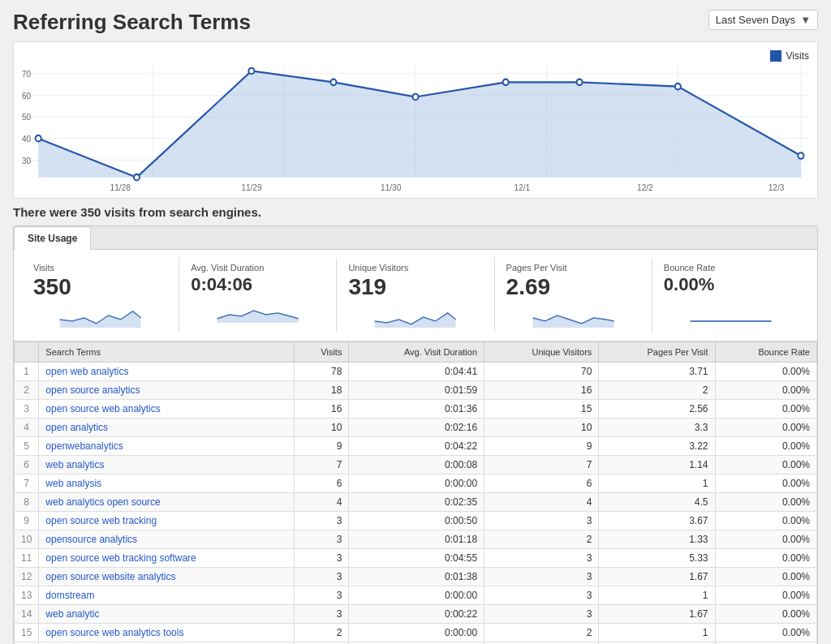  What do you see at coordinates (416, 615) in the screenshot?
I see `table-row: 14 web analytic 3 0:00:22 3 1.67 0.00%` at bounding box center [416, 615].